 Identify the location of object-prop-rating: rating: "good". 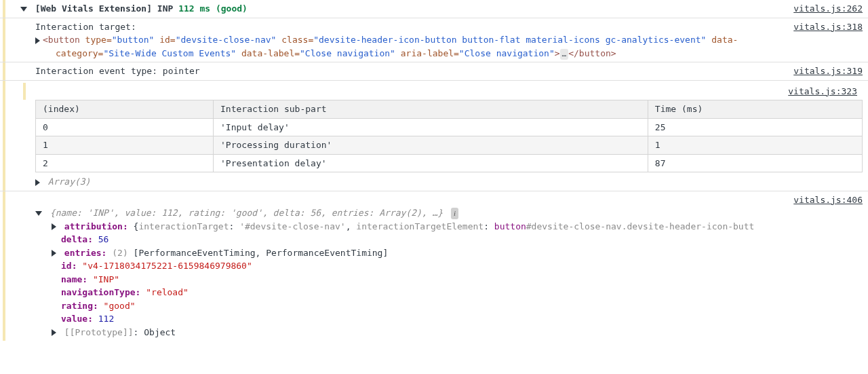
(441, 306).